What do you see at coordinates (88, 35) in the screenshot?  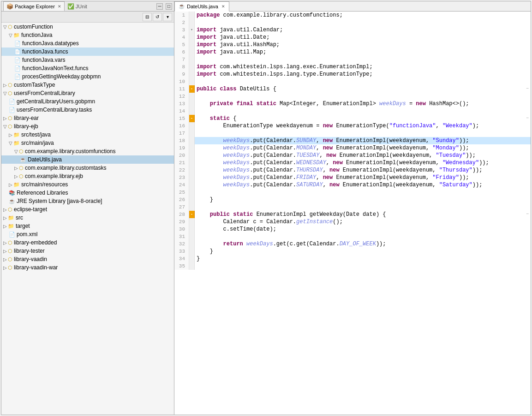 I see `tree-item-functionJava: ▽ 📁 functionJava` at bounding box center [88, 35].